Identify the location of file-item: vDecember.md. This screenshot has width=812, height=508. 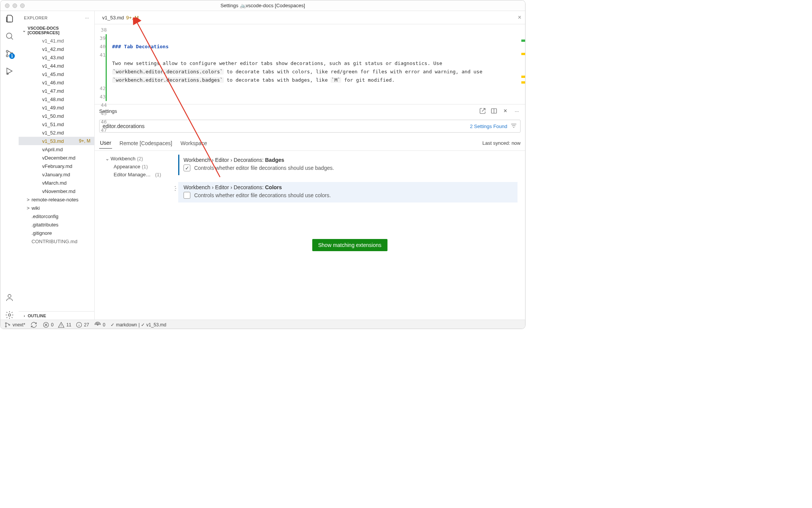
(56, 158).